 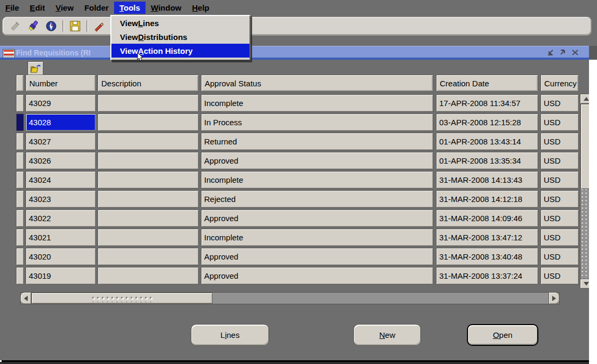 What do you see at coordinates (487, 103) in the screenshot?
I see `cell-date: 17-APR-2008 11:34:57` at bounding box center [487, 103].